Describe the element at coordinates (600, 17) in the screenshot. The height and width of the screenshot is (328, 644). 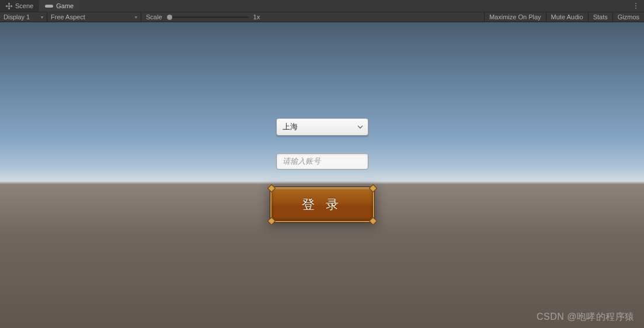
I see `stats-label: Stats` at that location.